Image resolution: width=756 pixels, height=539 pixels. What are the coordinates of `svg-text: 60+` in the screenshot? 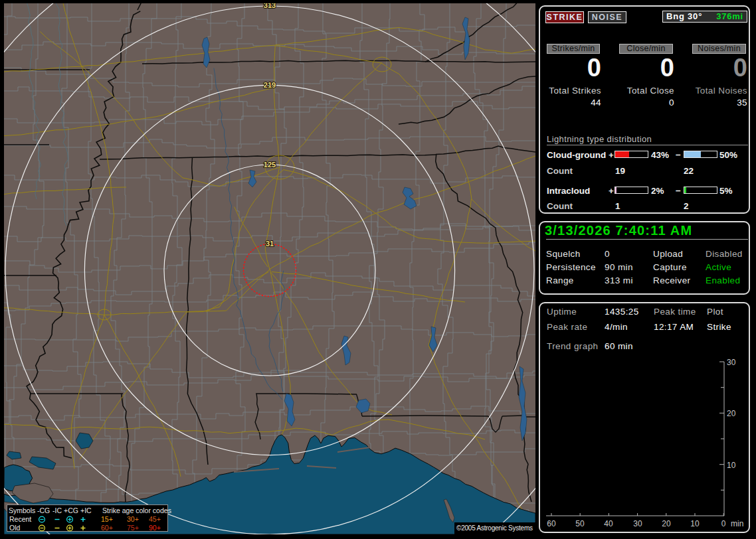 It's located at (107, 528).